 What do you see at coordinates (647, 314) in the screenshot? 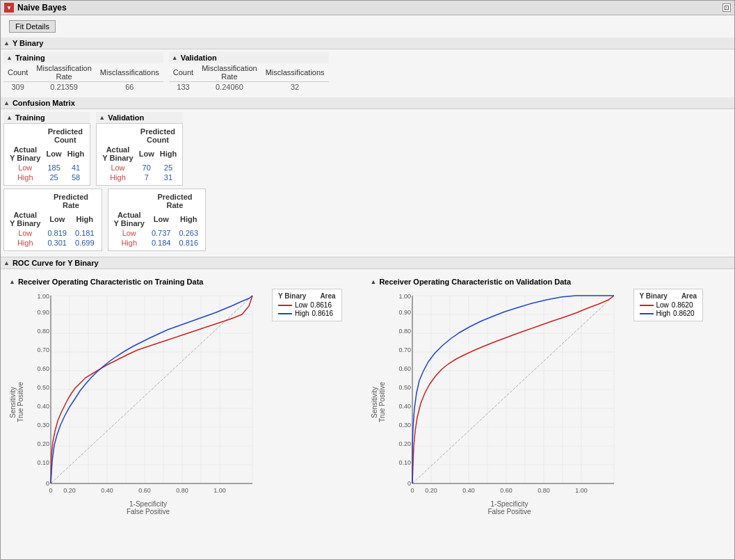
I see `val-legend-blue-line` at bounding box center [647, 314].